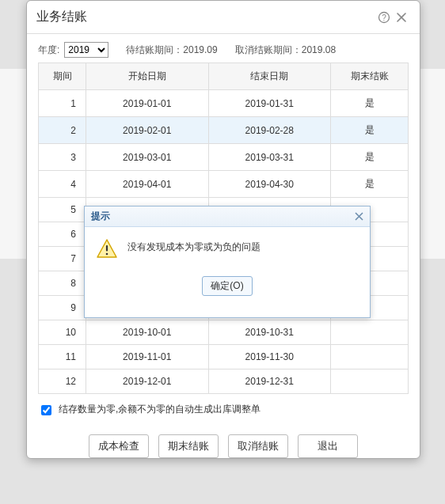 Image resolution: width=445 pixels, height=504 pixels. What do you see at coordinates (147, 332) in the screenshot?
I see `cell-start: 2019-10-01` at bounding box center [147, 332].